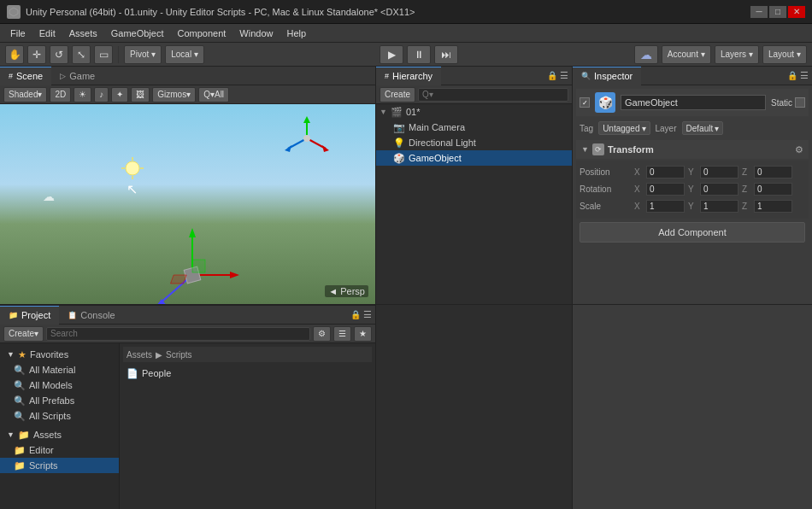 This screenshot has height=509, width=812. What do you see at coordinates (26, 95) in the screenshot?
I see `shading-dropdown: Shaded ▾` at bounding box center [26, 95].